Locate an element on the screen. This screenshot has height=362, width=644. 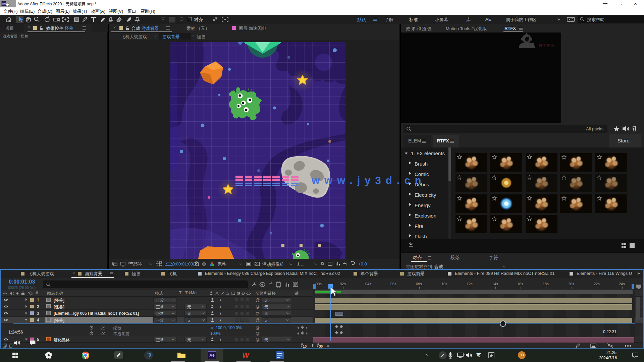
svg-text: fx is located at coordinates (228, 294).